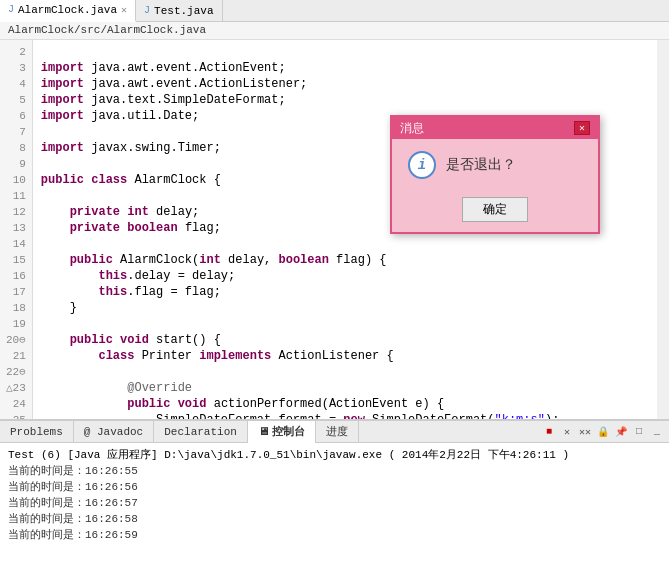 The width and height of the screenshot is (669, 579). What do you see at coordinates (282, 432) in the screenshot?
I see `bottom-tab-console: 🖥 控制台` at bounding box center [282, 432].